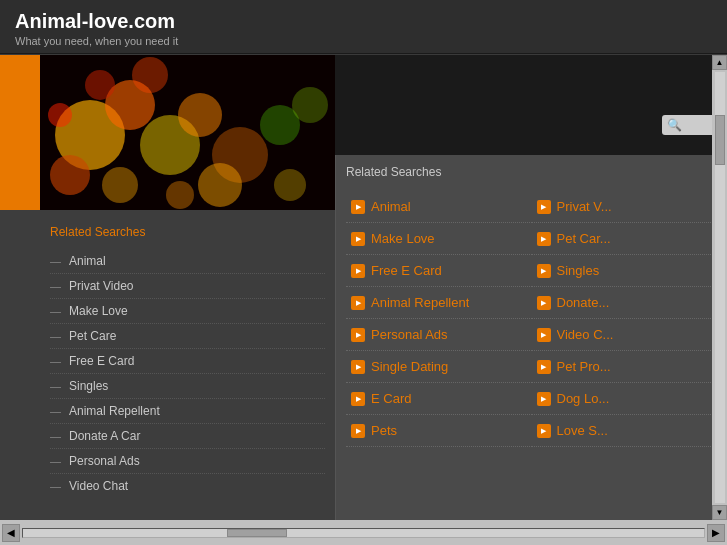  I want to click on tagline: What you need, when you need it, so click(364, 41).